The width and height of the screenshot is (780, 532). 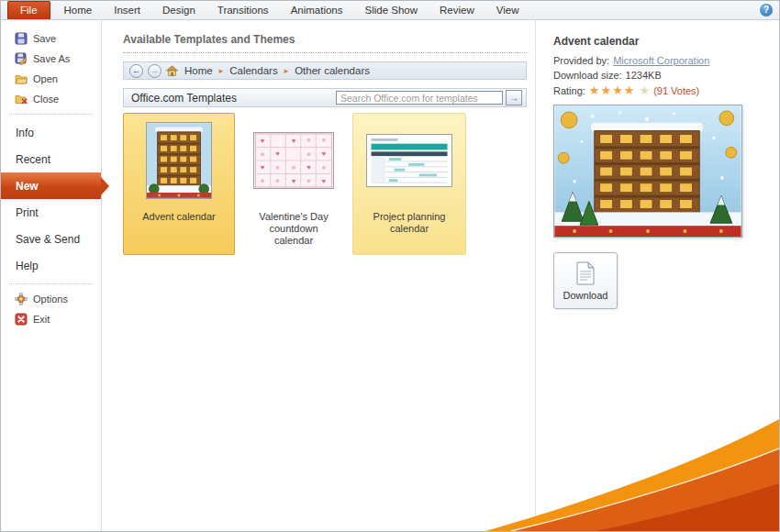 I want to click on options-icon, so click(x=21, y=299).